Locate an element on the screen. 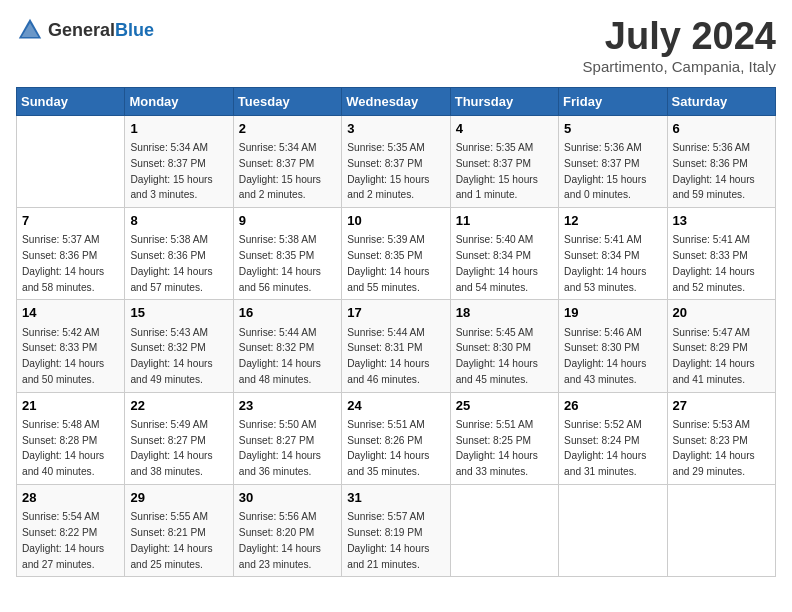 The height and width of the screenshot is (612, 792). day-number: 23 is located at coordinates (288, 406).